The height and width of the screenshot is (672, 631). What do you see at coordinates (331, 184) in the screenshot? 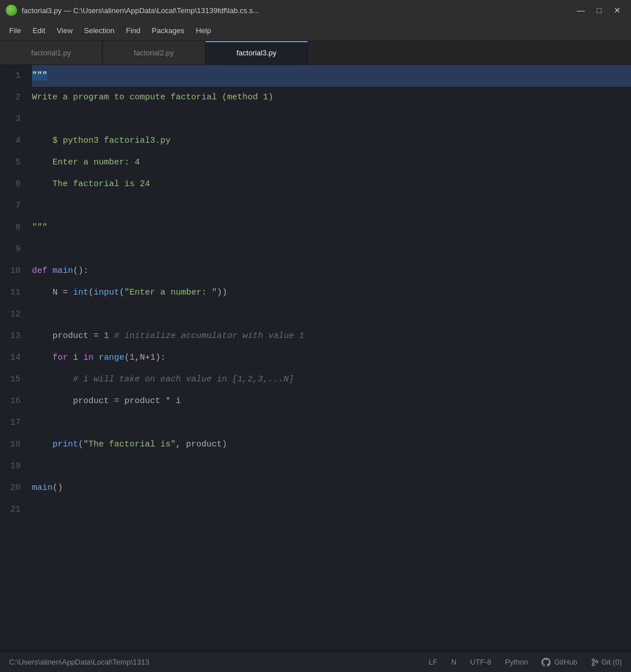
I see `code-line-6: The factorial is 24` at bounding box center [331, 184].